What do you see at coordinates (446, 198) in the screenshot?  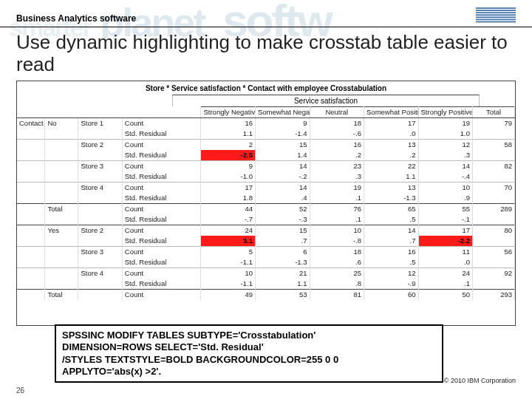 I see `table-cell: .9` at bounding box center [446, 198].